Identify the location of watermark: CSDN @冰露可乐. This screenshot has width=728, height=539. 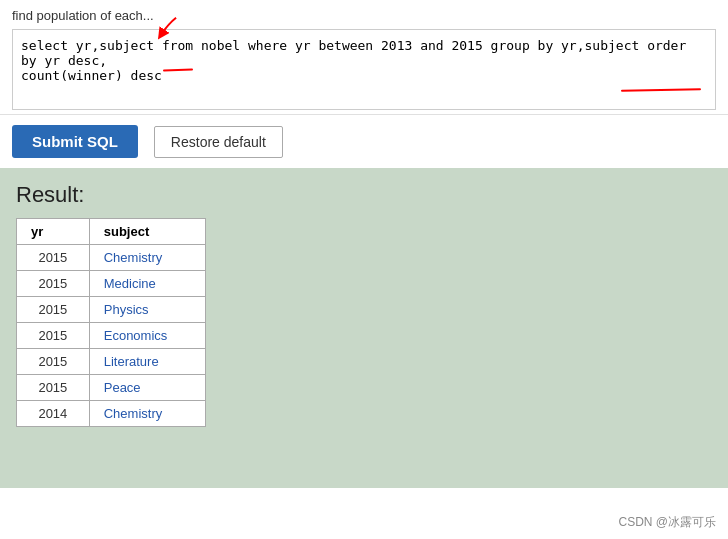
(667, 522).